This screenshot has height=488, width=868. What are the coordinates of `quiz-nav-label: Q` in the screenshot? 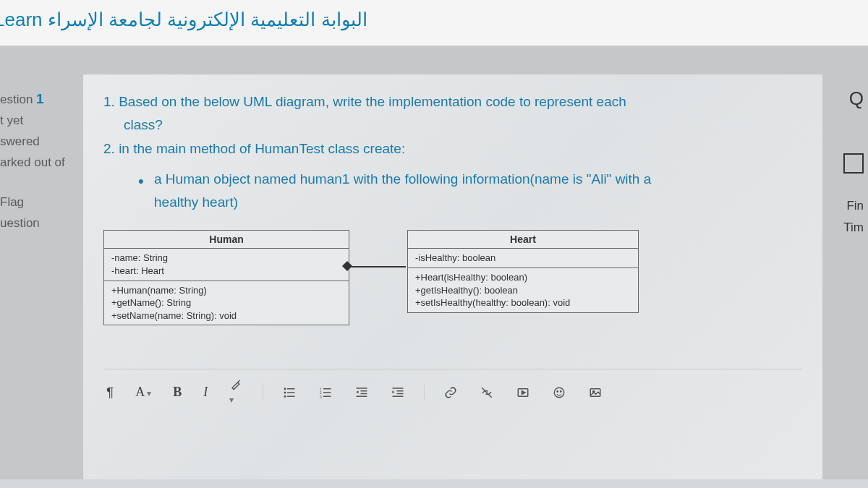 It's located at (848, 98).